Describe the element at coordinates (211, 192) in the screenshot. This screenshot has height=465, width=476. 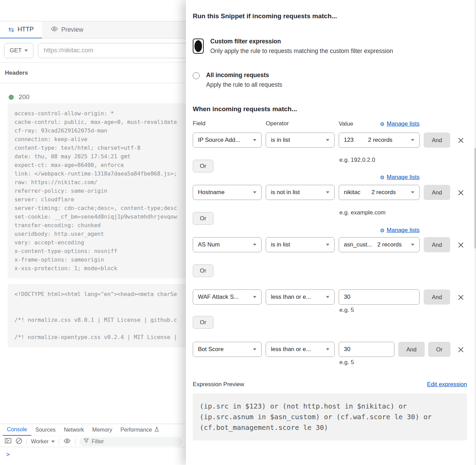
I see `field-select-value: Hostname` at that location.